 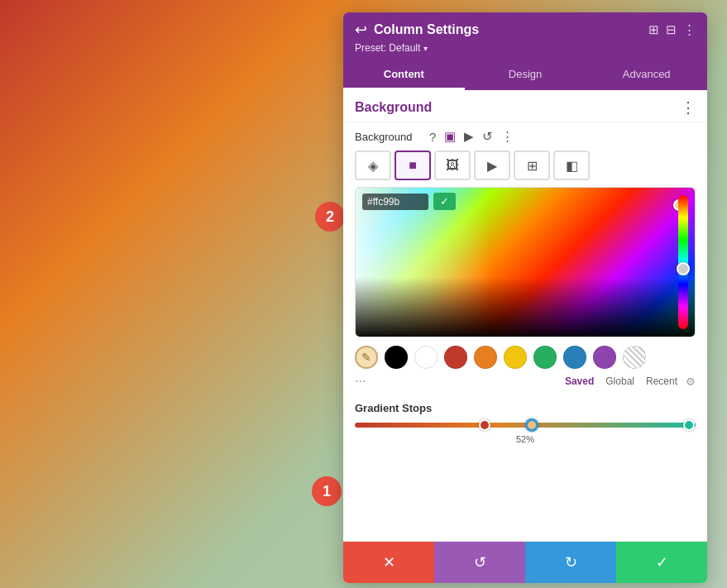 I want to click on preset-label: Preset: Default, so click(x=387, y=48).